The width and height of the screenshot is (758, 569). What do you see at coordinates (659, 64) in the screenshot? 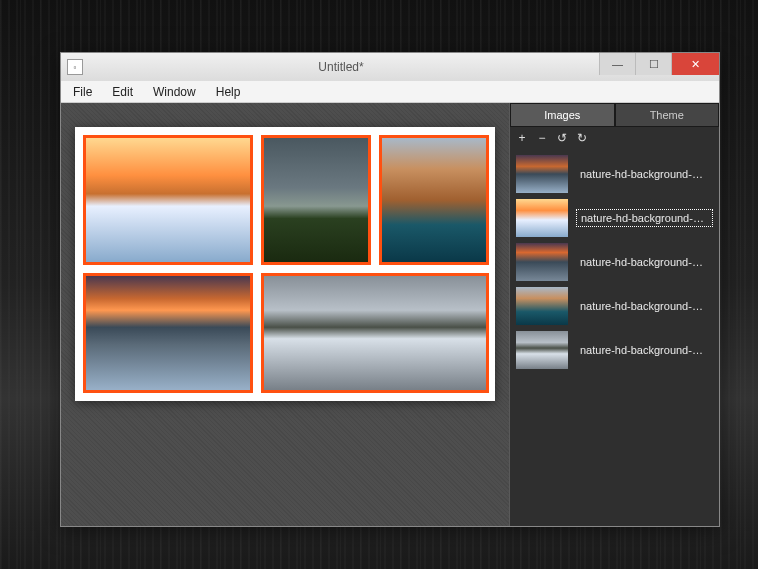
I see `window-controls: — ☐ ✕` at bounding box center [659, 64].